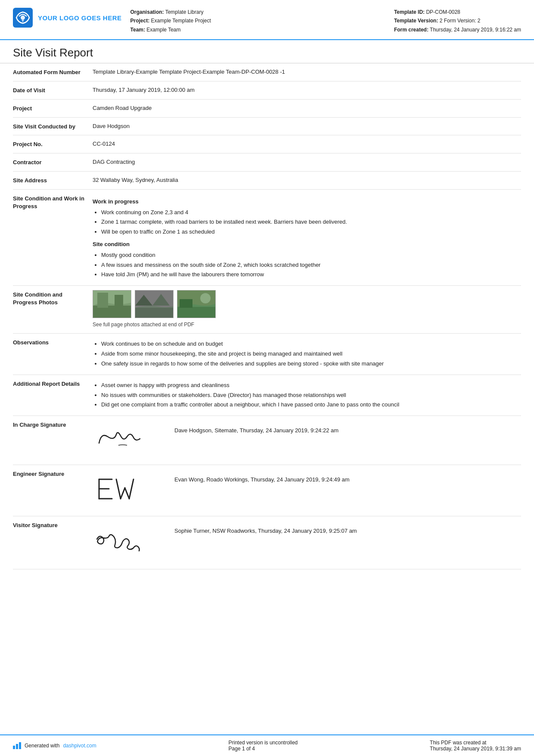 The image size is (534, 756). What do you see at coordinates (457, 21) in the screenshot?
I see `header-right: Template ID: DP-COM-0028 Template Versio…` at bounding box center [457, 21].